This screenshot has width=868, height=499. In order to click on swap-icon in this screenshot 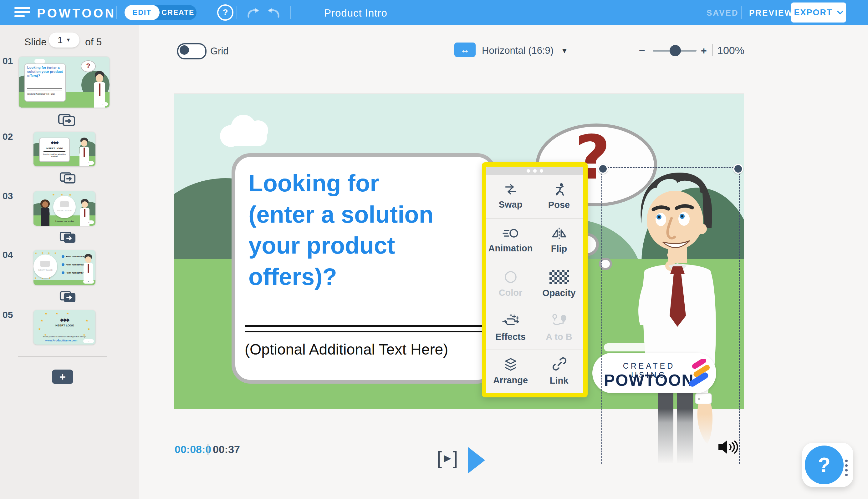, I will do `click(511, 190)`.